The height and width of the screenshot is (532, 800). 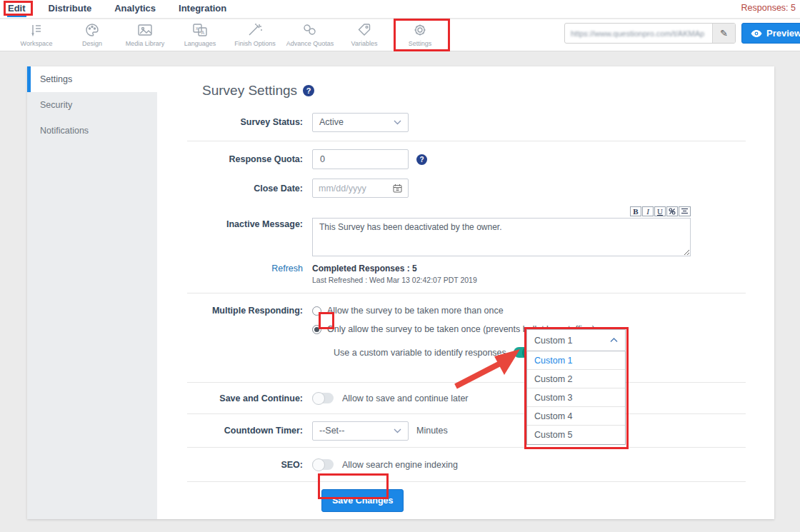 I want to click on survey-status-select: Active, so click(x=360, y=123).